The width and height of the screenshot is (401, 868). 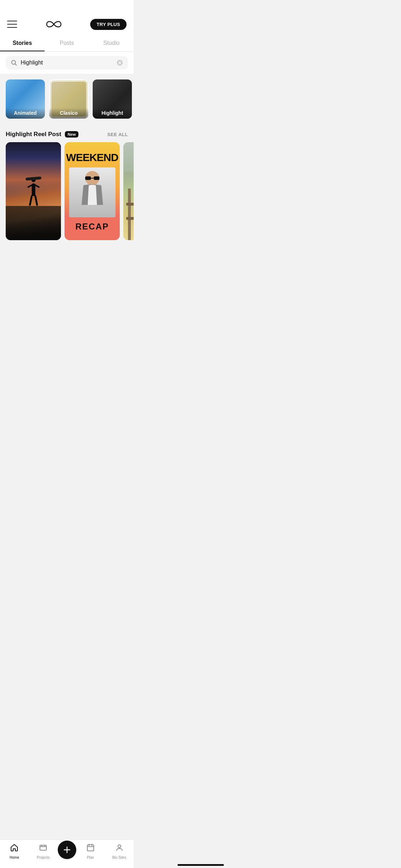 What do you see at coordinates (22, 43) in the screenshot?
I see `tab-stories: Stories` at bounding box center [22, 43].